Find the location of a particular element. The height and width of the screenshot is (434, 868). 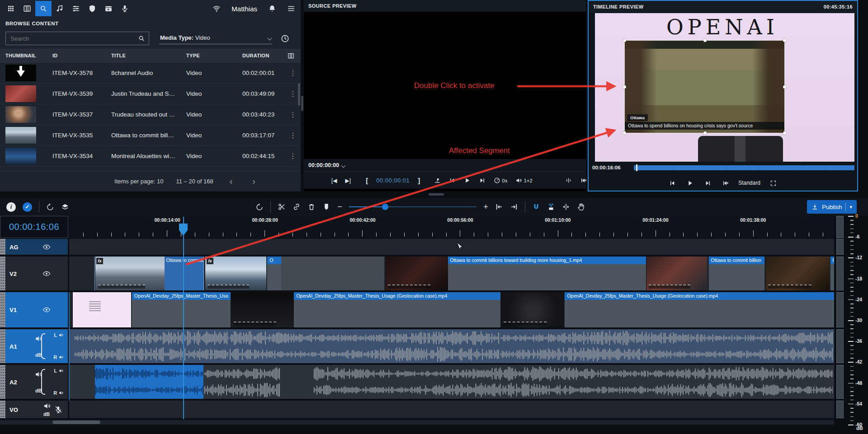

mic-muted-icon is located at coordinates (58, 410).